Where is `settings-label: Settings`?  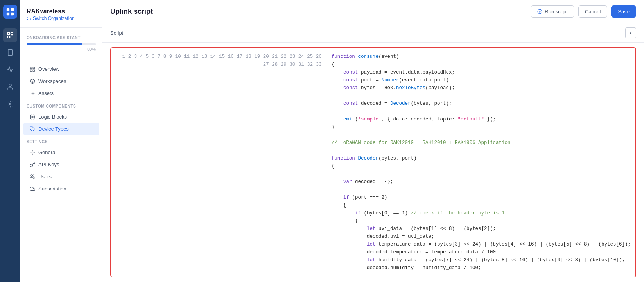
settings-label: Settings is located at coordinates (61, 141).